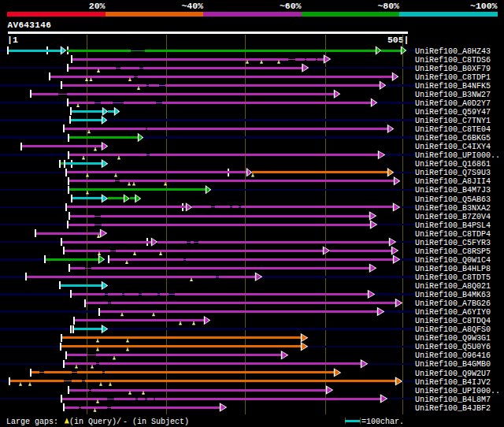 The image size is (504, 427). What do you see at coordinates (453, 329) in the screenshot?
I see `svg-text: UniRef100_A8QFS0` at bounding box center [453, 329].